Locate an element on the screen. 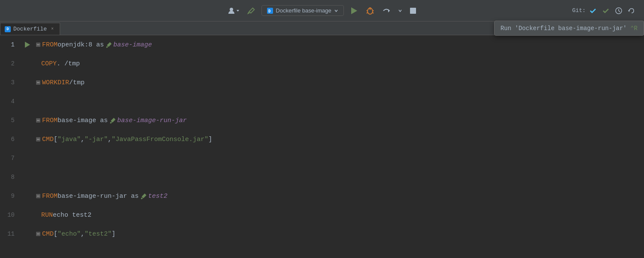  code-line-2: COPY . /tmp is located at coordinates (339, 64).